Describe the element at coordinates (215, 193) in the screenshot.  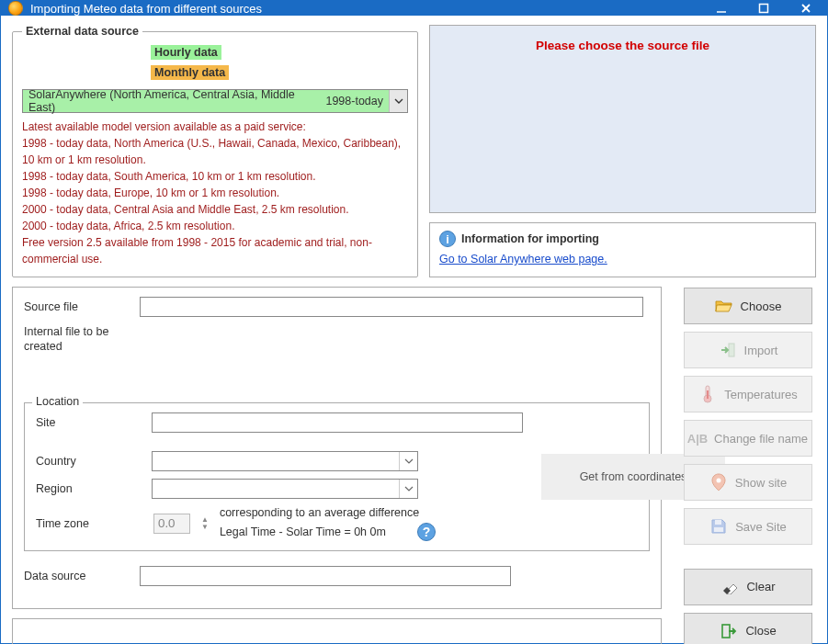
I see `source-description: Latest available model version available…` at that location.